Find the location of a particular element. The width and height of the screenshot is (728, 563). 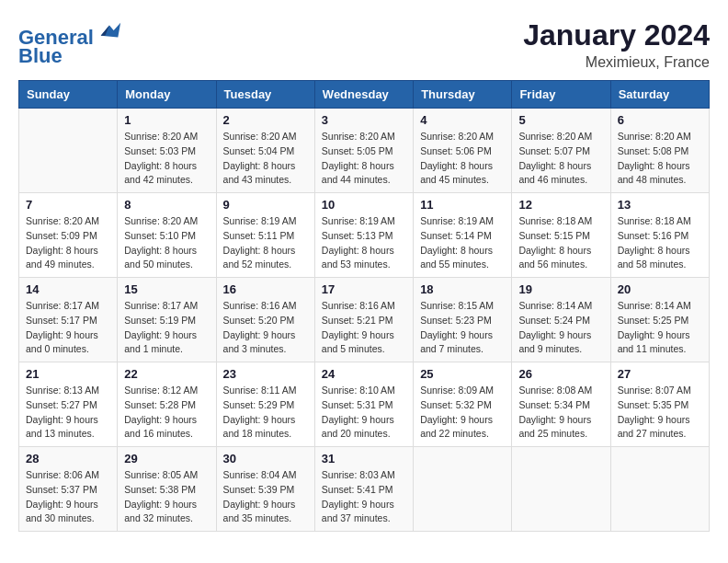

day-info: Sunrise: 8:18 AMSunset: 5:16 PMDaylight:… is located at coordinates (660, 243).